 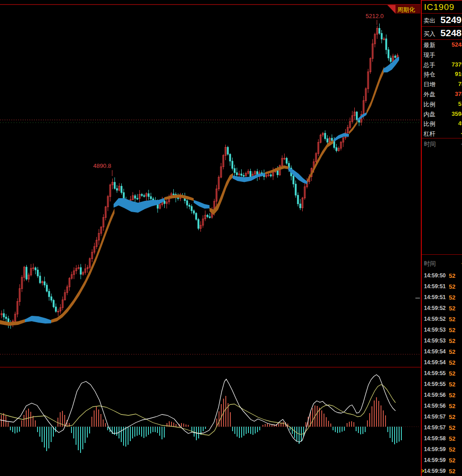 I want to click on tape-row-9: 14:59:5552, so click(x=442, y=374).